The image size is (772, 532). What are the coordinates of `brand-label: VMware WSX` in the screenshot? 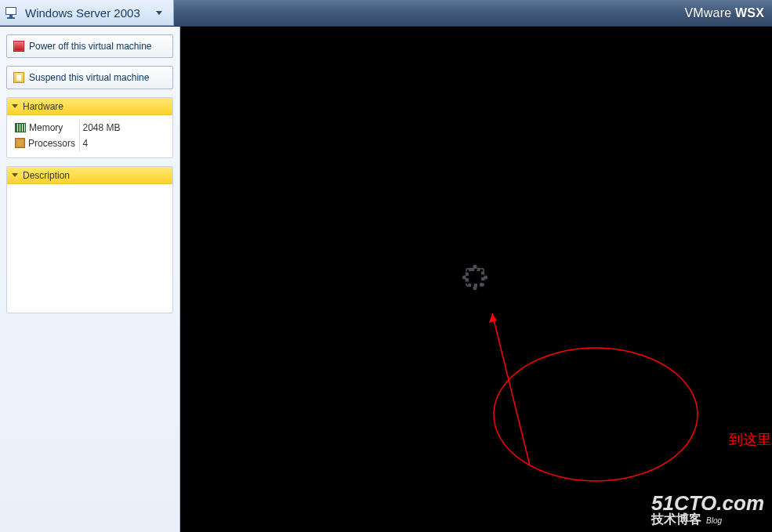 It's located at (724, 13).